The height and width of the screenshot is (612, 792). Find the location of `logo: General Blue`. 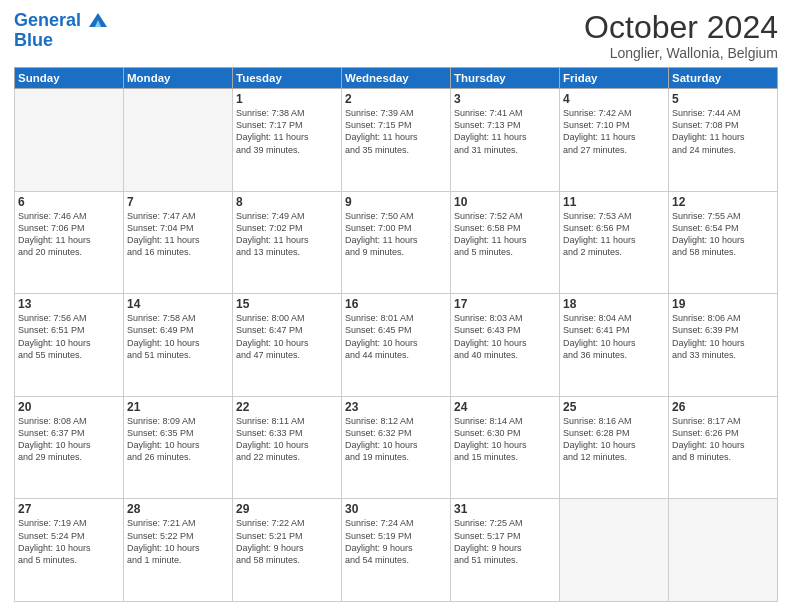

logo: General Blue is located at coordinates (62, 30).